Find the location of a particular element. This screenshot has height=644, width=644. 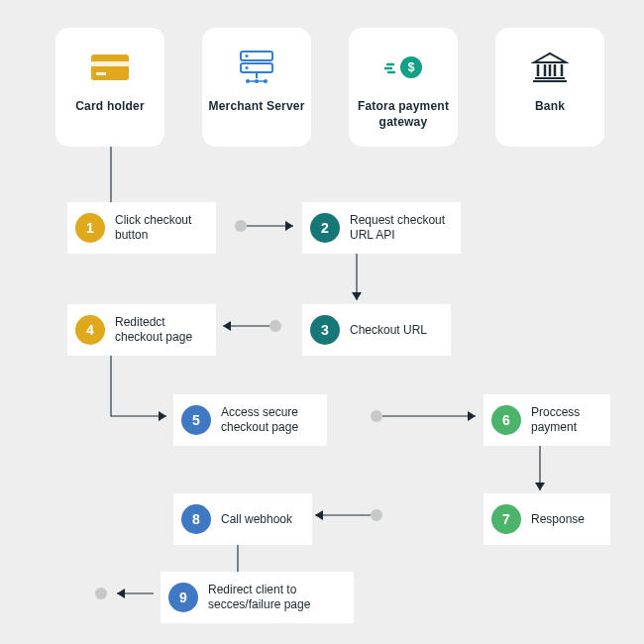

step-2: 2 Request checkout URL API is located at coordinates (381, 228).